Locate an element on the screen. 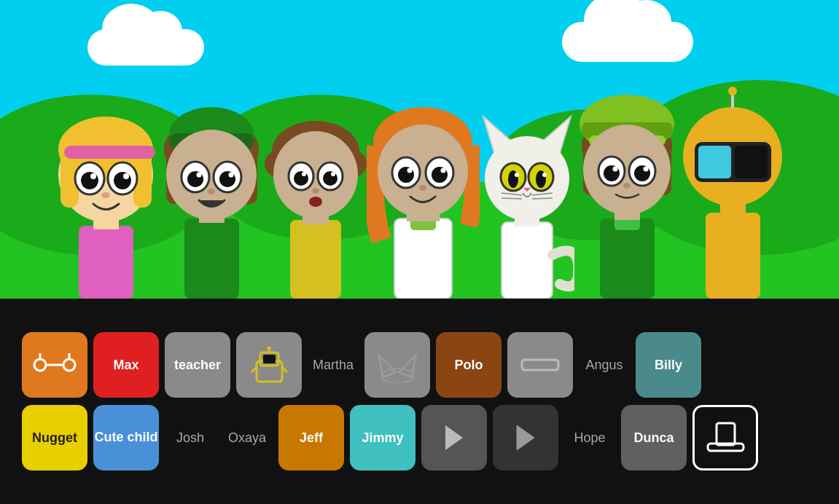 The width and height of the screenshot is (839, 504). jimmy-btn: Jimmy is located at coordinates (383, 438).